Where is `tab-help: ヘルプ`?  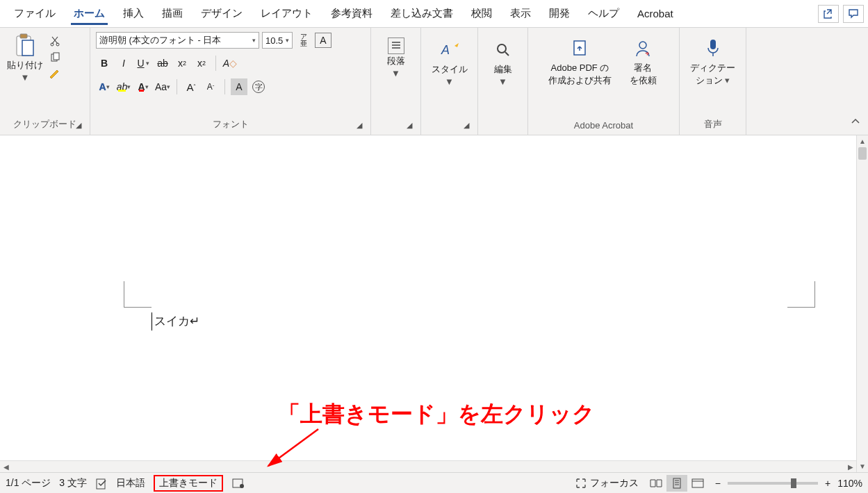 tab-help: ヘルプ is located at coordinates (603, 14).